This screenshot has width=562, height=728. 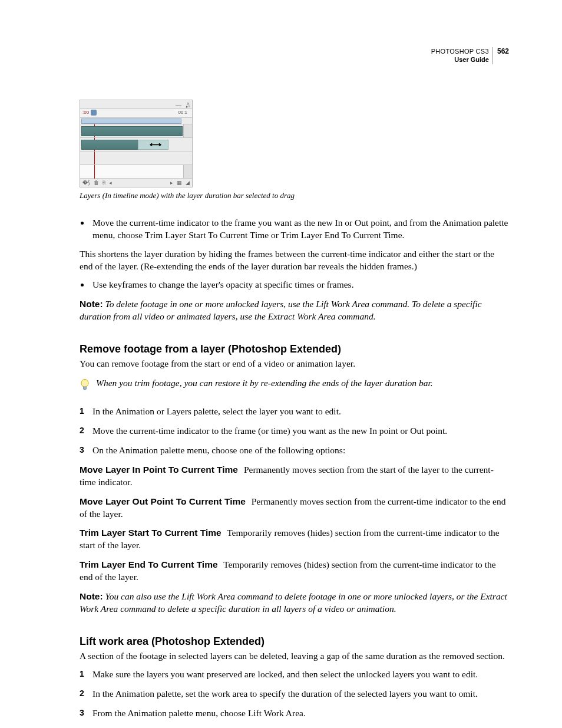 What do you see at coordinates (156, 144) in the screenshot?
I see `drag-arrow-icon: ⟷` at bounding box center [156, 144].